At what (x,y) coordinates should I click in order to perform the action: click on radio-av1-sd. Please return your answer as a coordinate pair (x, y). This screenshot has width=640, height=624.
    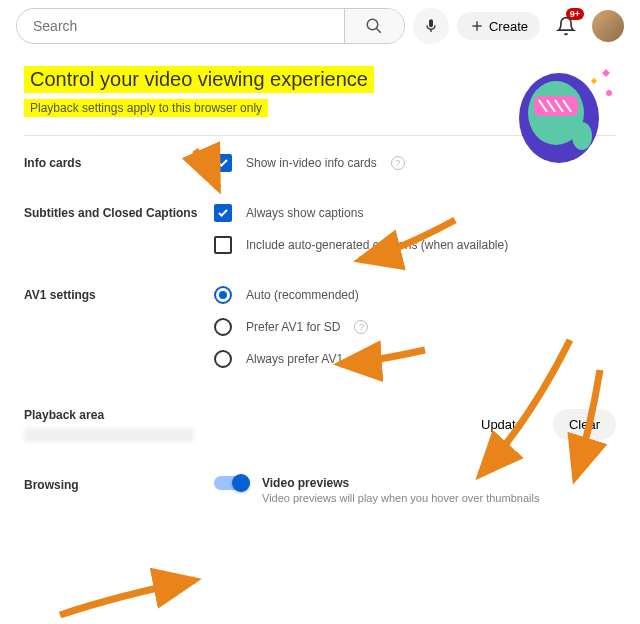
    Looking at the image, I should click on (223, 327).